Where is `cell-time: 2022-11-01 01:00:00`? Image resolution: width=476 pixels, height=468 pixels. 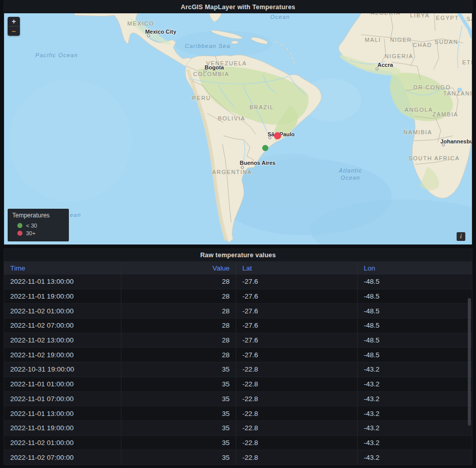
cell-time: 2022-11-01 01:00:00 is located at coordinates (63, 384).